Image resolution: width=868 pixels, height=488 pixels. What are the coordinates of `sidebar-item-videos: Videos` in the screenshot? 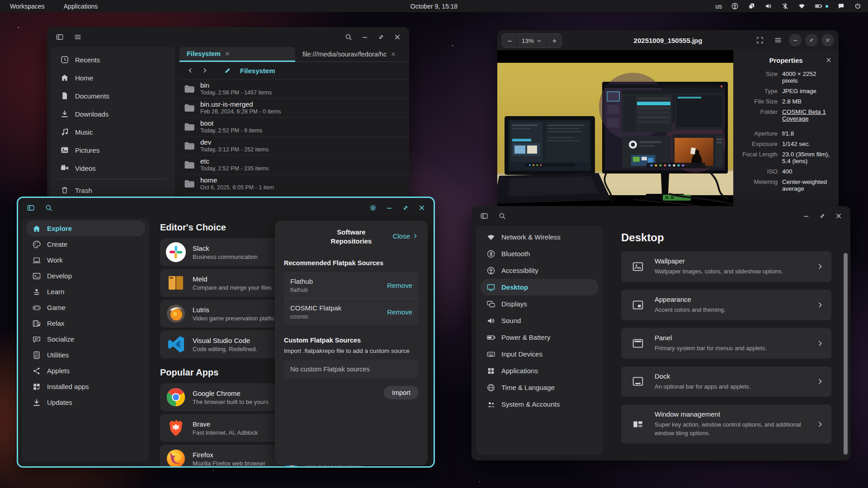 It's located at (112, 168).